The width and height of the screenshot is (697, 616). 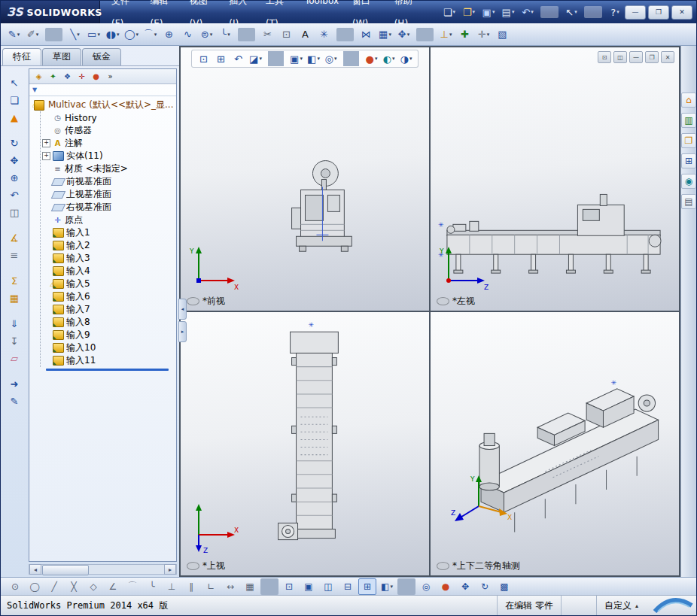 What do you see at coordinates (348, 587) in the screenshot?
I see `two-view-horizontal-icon: ⊟` at bounding box center [348, 587].